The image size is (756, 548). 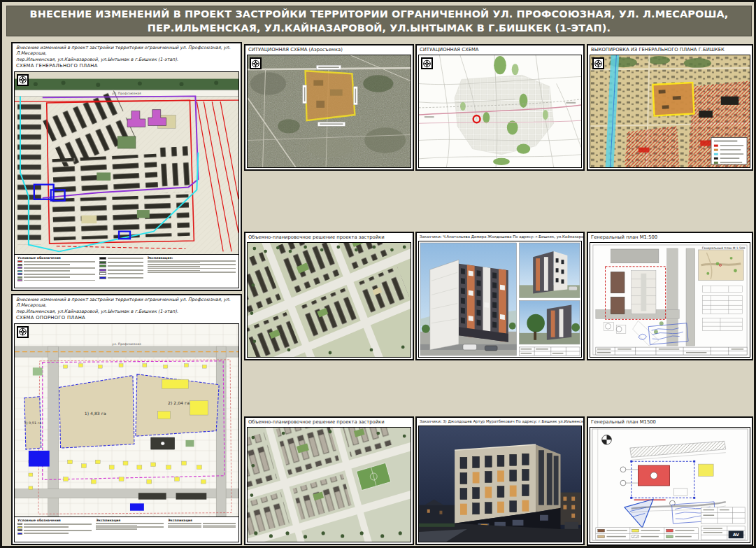 I want to click on panel-situation-scheme: СИТУАЦИОННАЯ СХЕМА, so click(x=500, y=108).